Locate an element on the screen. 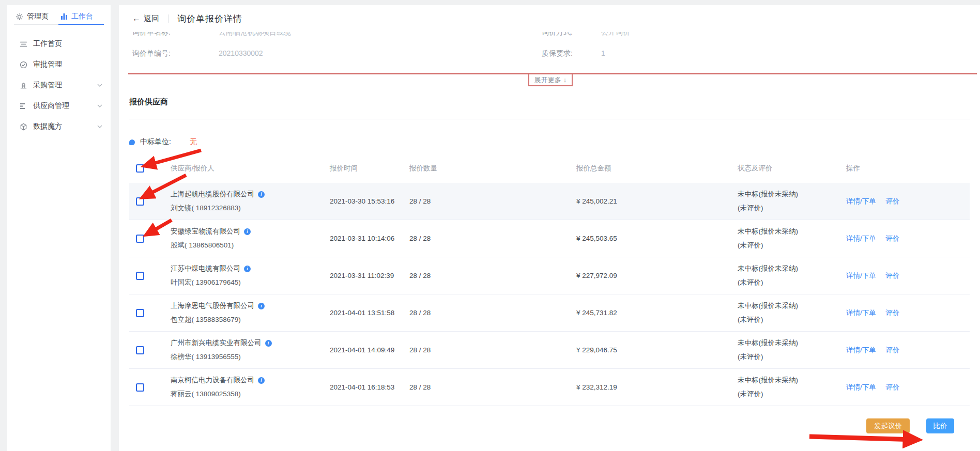  col-qty: 报价数量 is located at coordinates (488, 168).